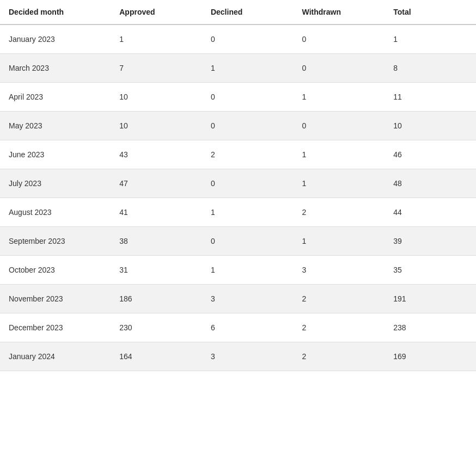 The image size is (476, 468). What do you see at coordinates (56, 97) in the screenshot?
I see `cell-month: April 2023` at bounding box center [56, 97].